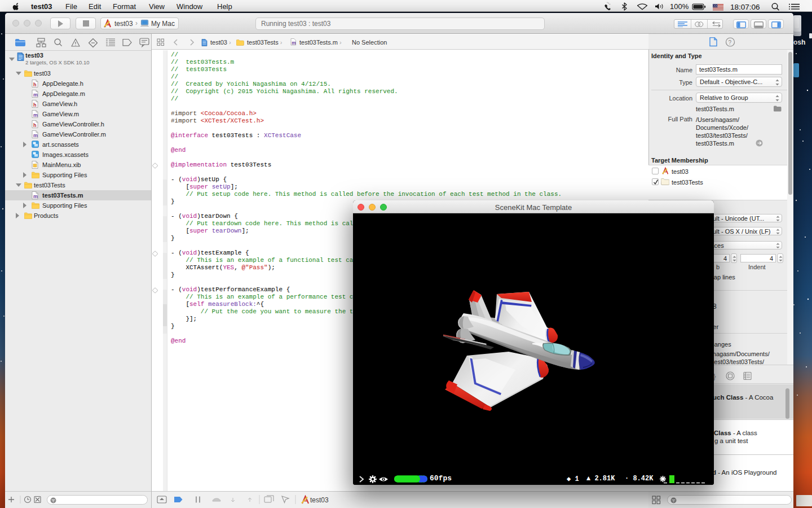 The width and height of the screenshot is (812, 508). I want to click on svg-text: 100%, so click(679, 7).